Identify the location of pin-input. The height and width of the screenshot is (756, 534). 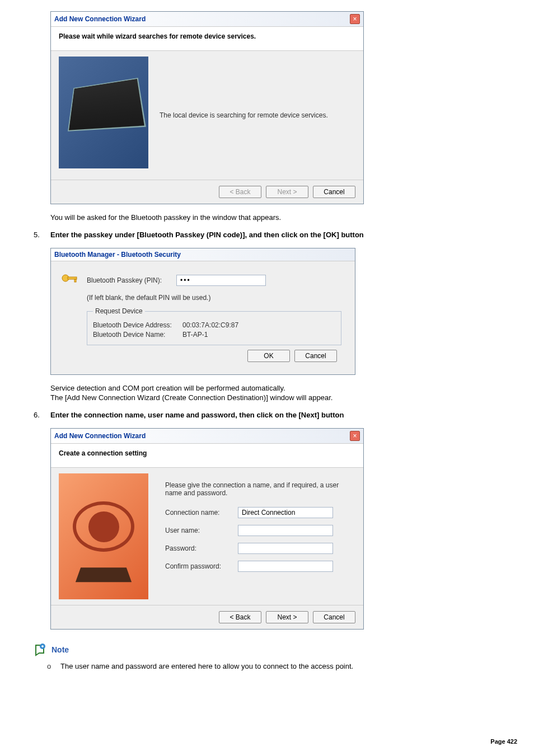
(221, 280).